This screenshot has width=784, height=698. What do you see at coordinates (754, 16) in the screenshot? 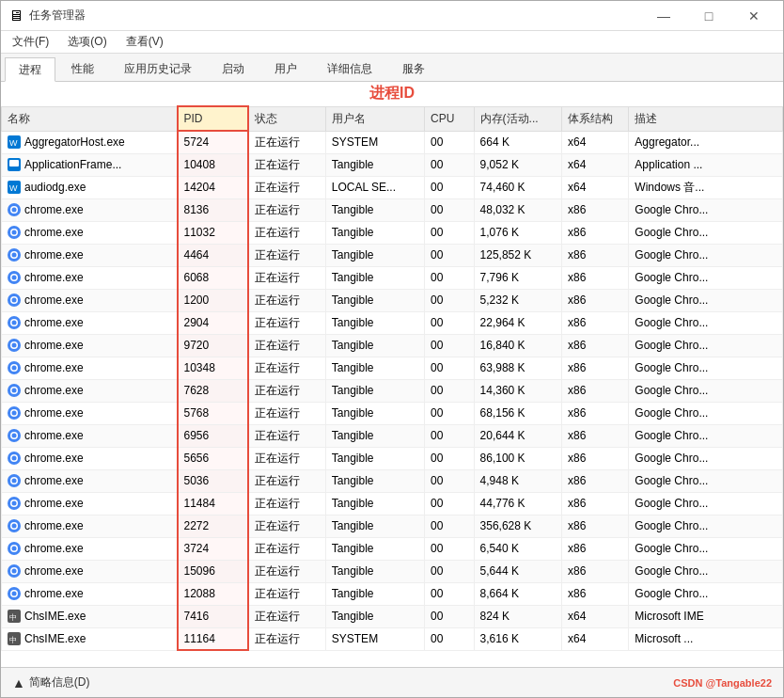
I see `close-button: ✕` at bounding box center [754, 16].